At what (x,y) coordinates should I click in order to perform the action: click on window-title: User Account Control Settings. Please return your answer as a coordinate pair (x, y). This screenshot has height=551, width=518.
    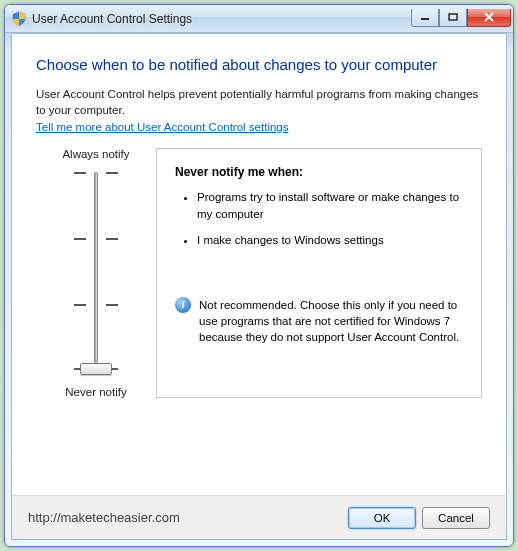
    Looking at the image, I should click on (222, 19).